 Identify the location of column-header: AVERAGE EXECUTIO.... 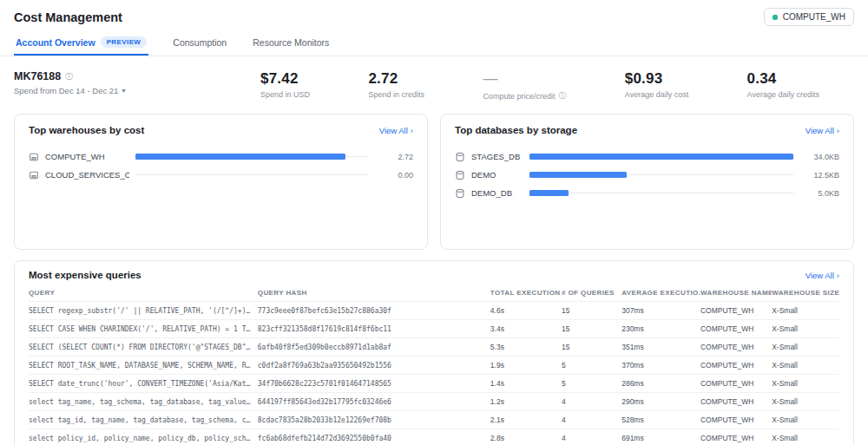
(661, 293).